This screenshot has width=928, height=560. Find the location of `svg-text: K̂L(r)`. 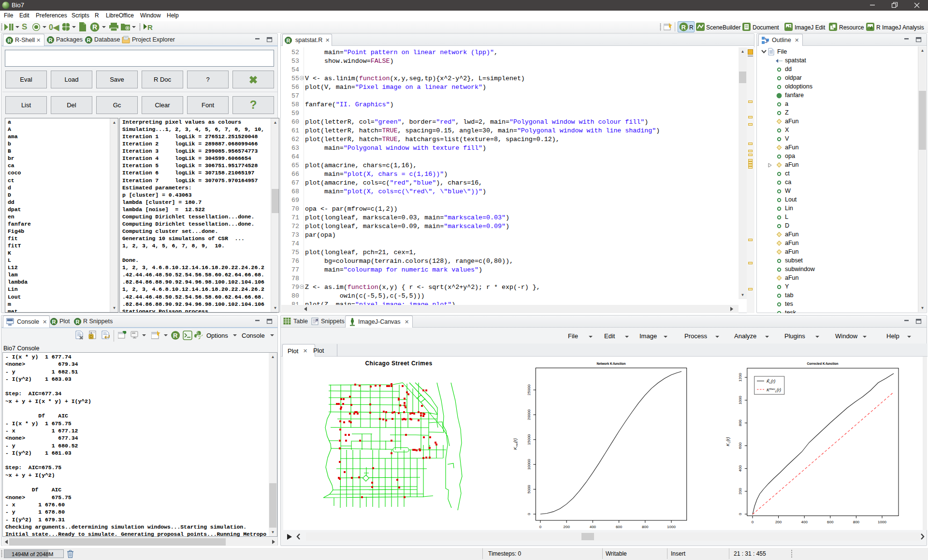

svg-text: K̂L(r) is located at coordinates (771, 382).